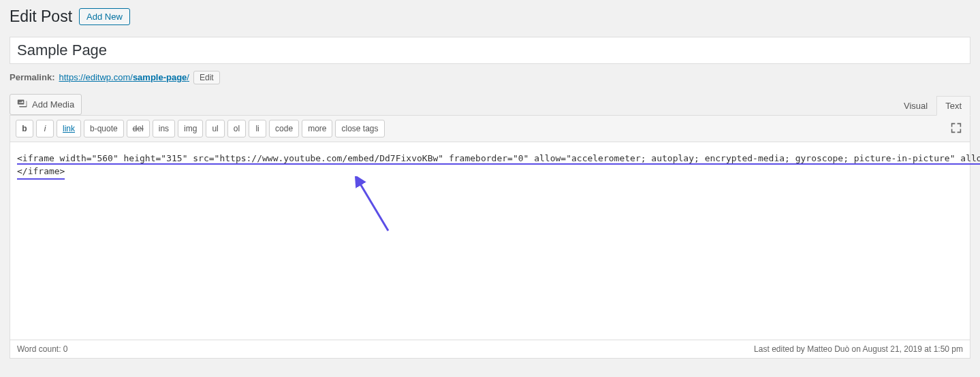 Image resolution: width=980 pixels, height=377 pixels. Describe the element at coordinates (284, 129) in the screenshot. I see `qt-code-button: code` at that location.